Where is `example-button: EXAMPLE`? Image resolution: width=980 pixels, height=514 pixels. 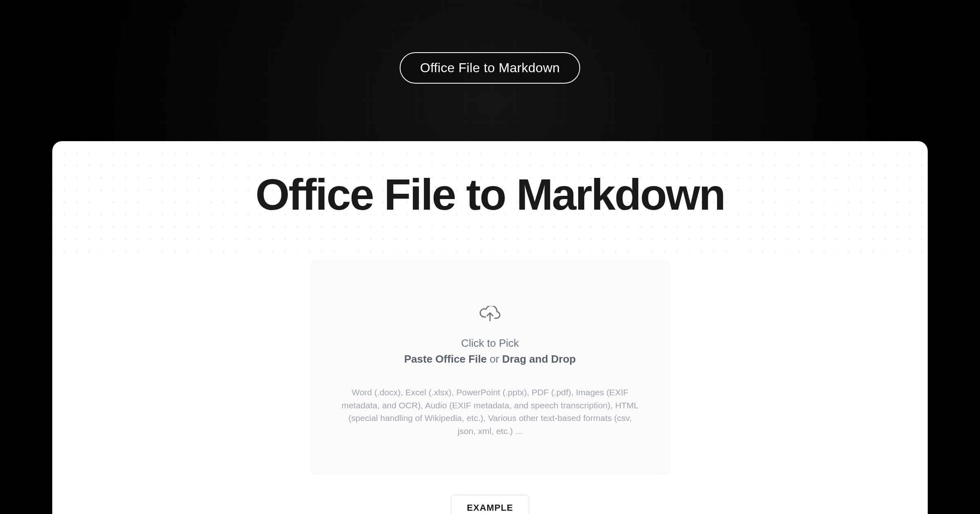
example-button: EXAMPLE is located at coordinates (490, 504).